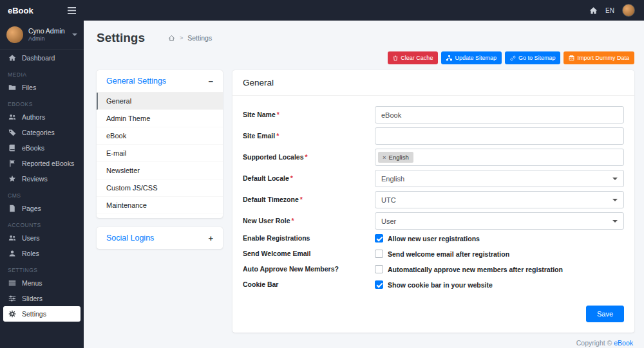 The image size is (644, 348). What do you see at coordinates (160, 171) in the screenshot?
I see `settings-nav-item-newsletter: Newsletter` at bounding box center [160, 171].